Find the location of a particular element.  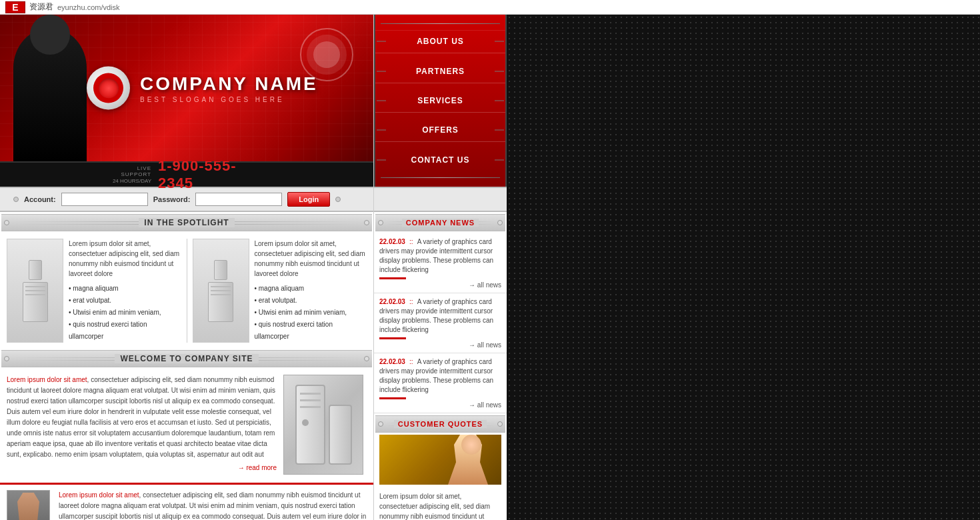

quote-section: Lorem ipsum dolor sit amet, consectetuer… is located at coordinates (187, 501).